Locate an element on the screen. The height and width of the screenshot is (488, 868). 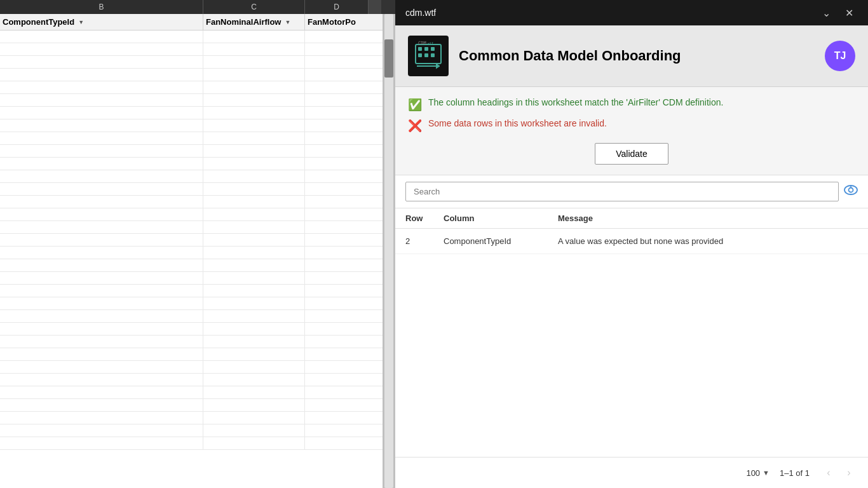
next-page-button: › is located at coordinates (849, 473).